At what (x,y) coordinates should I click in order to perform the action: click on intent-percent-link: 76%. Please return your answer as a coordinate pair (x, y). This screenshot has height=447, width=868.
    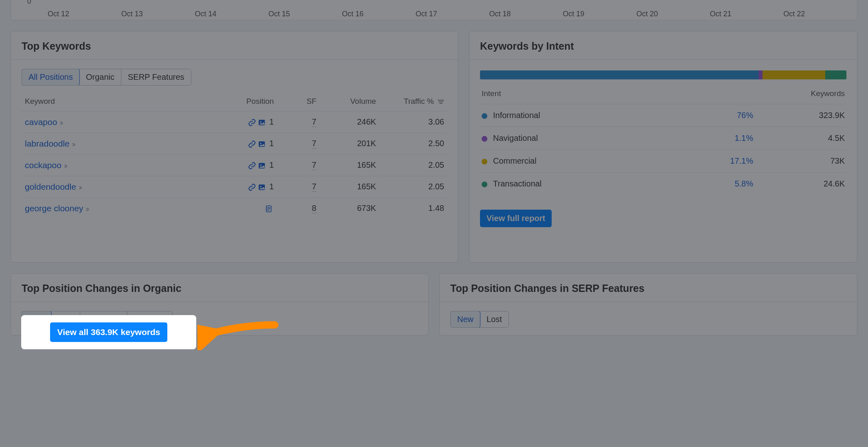
    Looking at the image, I should click on (745, 115).